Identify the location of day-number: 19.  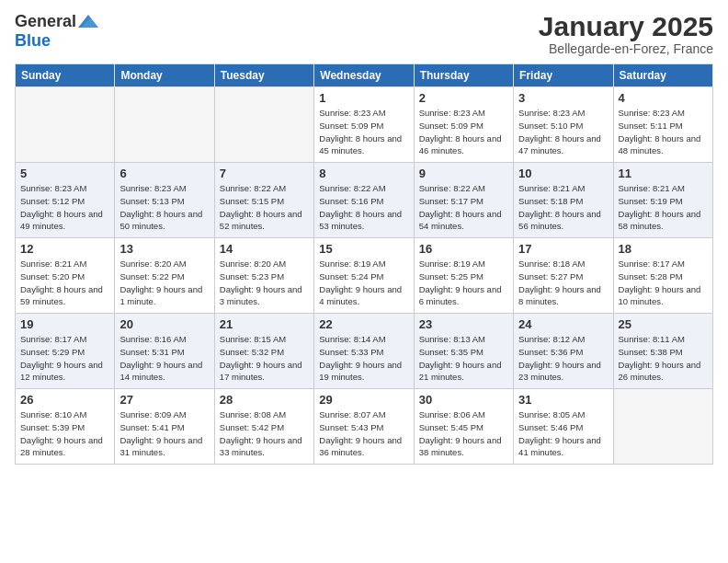
(64, 324).